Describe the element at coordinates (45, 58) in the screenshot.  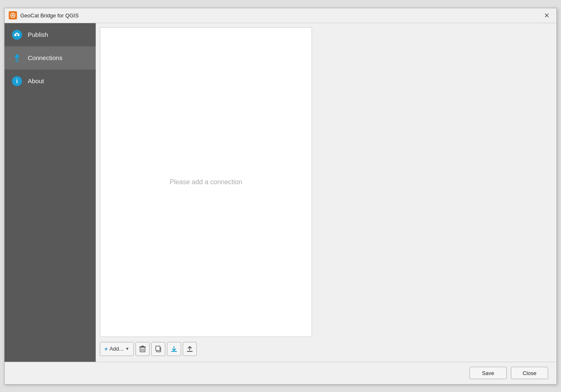
I see `sidebar-item-connections-label: Connections` at that location.